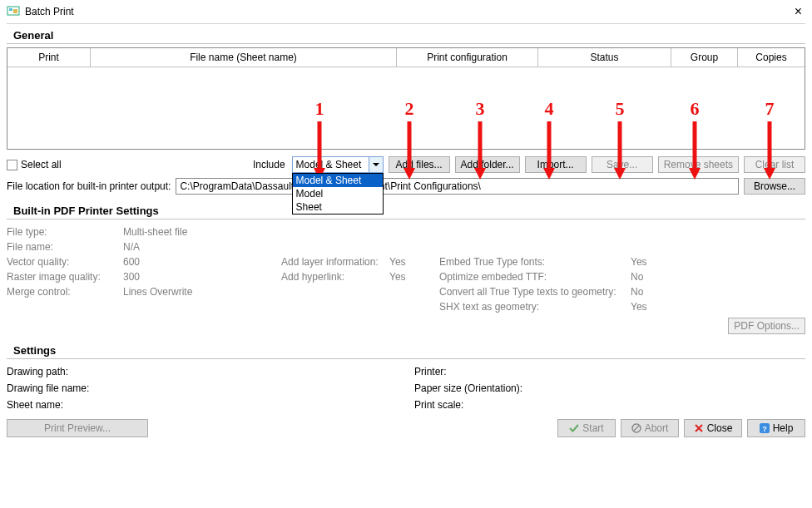 The height and width of the screenshot is (508, 812). What do you see at coordinates (458, 186) in the screenshot?
I see `filepath-input` at bounding box center [458, 186].